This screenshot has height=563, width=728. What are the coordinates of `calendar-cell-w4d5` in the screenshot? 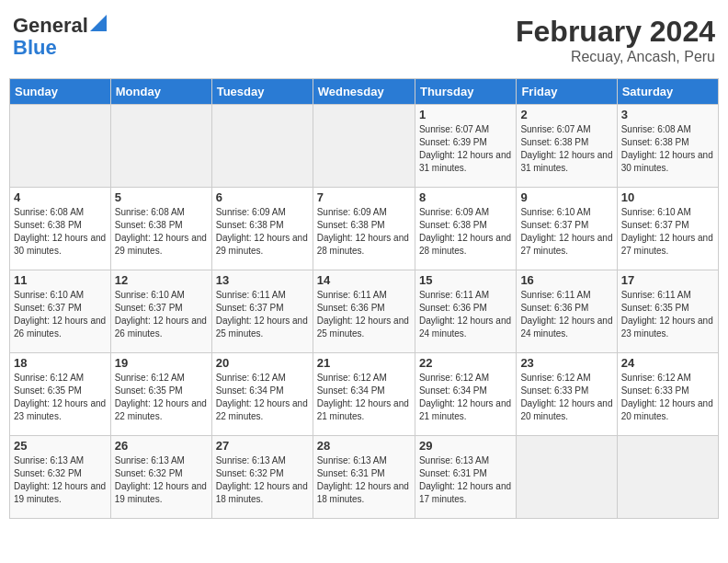 It's located at (566, 477).